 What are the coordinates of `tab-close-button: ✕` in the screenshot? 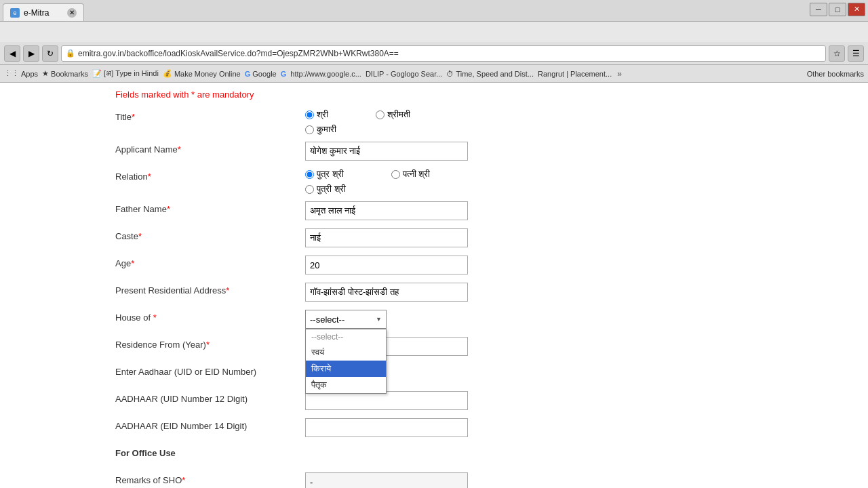 It's located at (72, 13).